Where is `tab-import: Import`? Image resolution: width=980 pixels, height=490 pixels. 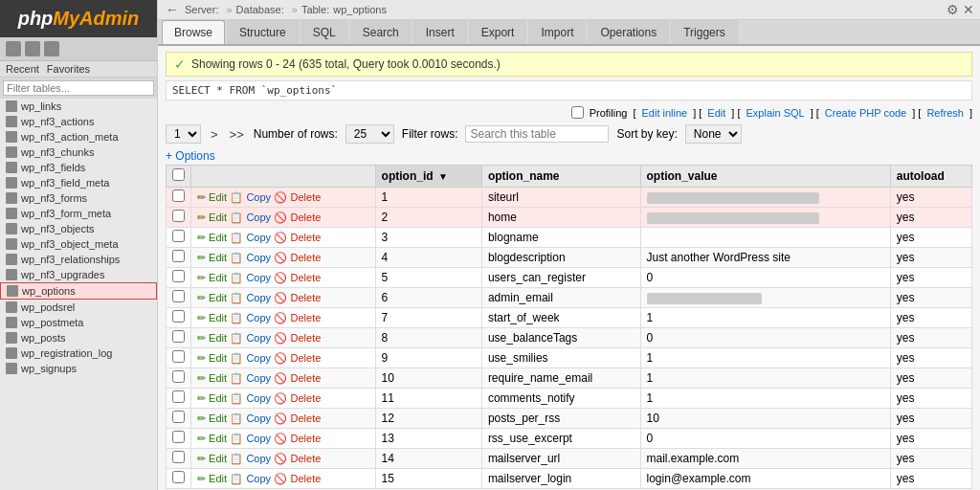
tab-import: Import is located at coordinates (557, 33).